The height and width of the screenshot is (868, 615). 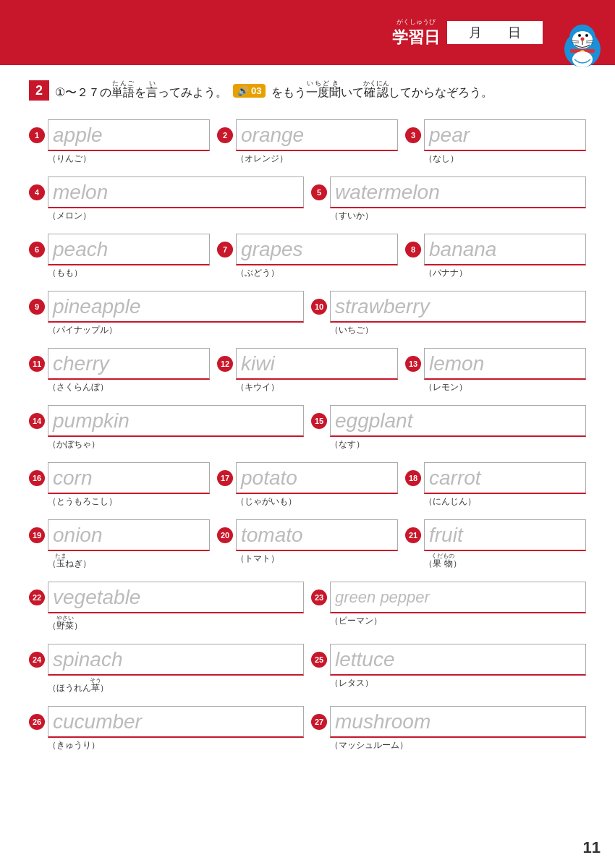 What do you see at coordinates (129, 250) in the screenshot?
I see `word-box-6: peach` at bounding box center [129, 250].